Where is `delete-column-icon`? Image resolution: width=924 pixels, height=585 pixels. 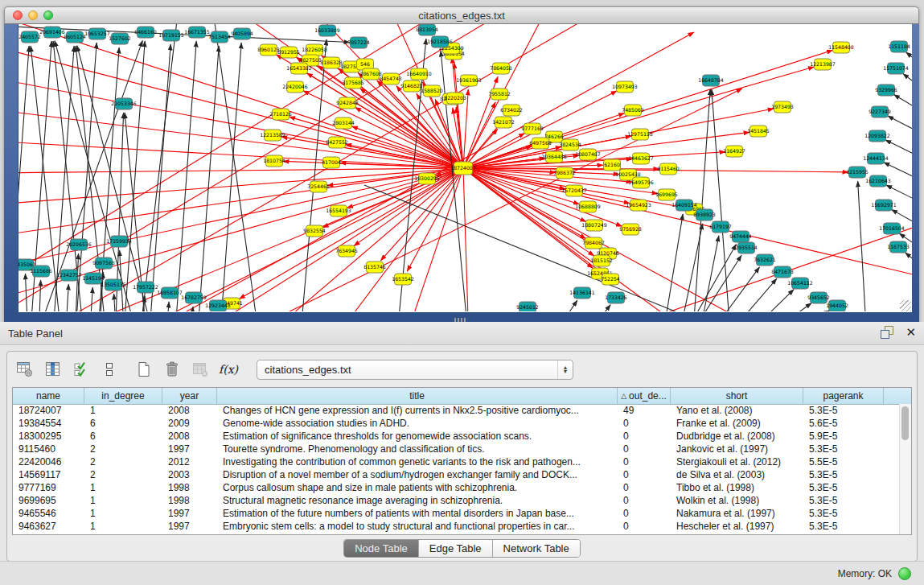
delete-column-icon is located at coordinates (172, 369).